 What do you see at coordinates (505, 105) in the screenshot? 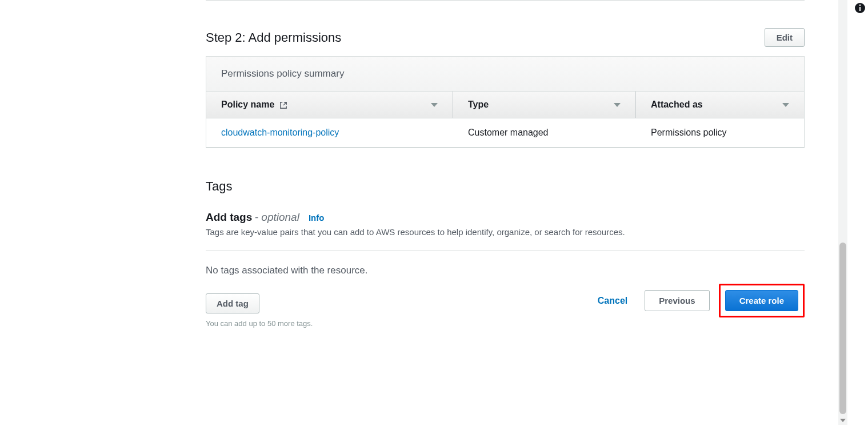
I see `policy-table-header: Policy name Type Attached as` at bounding box center [505, 105].